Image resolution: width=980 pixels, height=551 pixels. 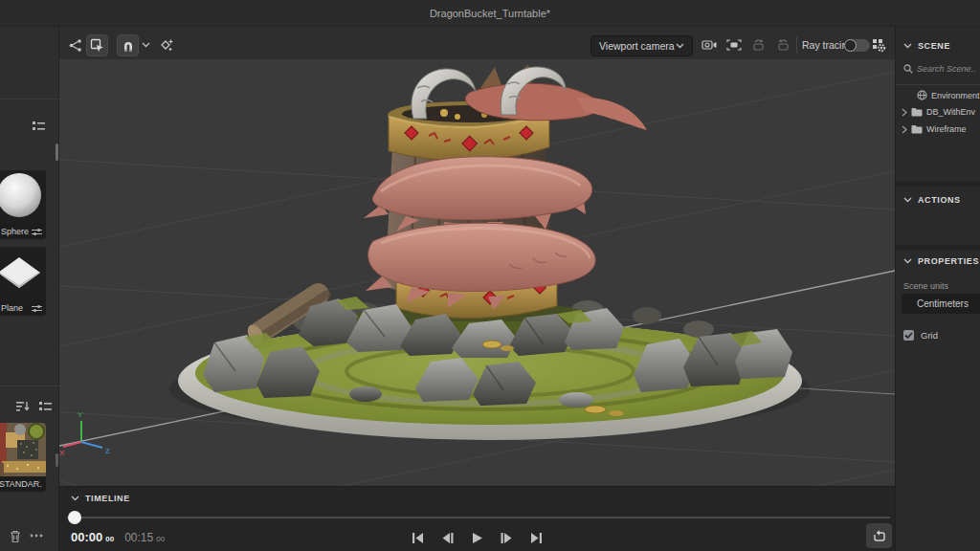 What do you see at coordinates (23, 197) in the screenshot?
I see `sphere-thumbnail` at bounding box center [23, 197].